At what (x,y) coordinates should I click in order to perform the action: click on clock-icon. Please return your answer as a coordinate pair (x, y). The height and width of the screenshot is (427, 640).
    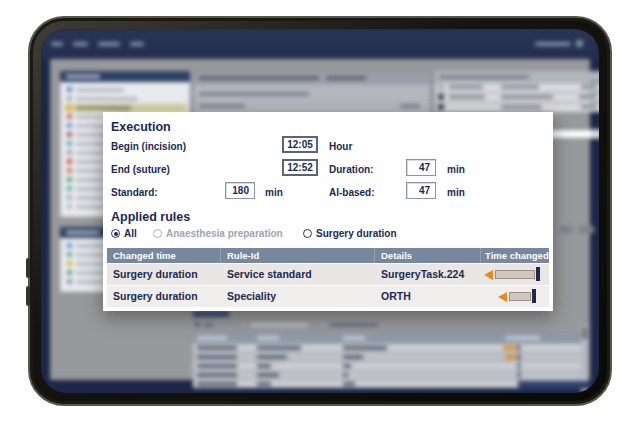
    Looking at the image, I should click on (441, 87).